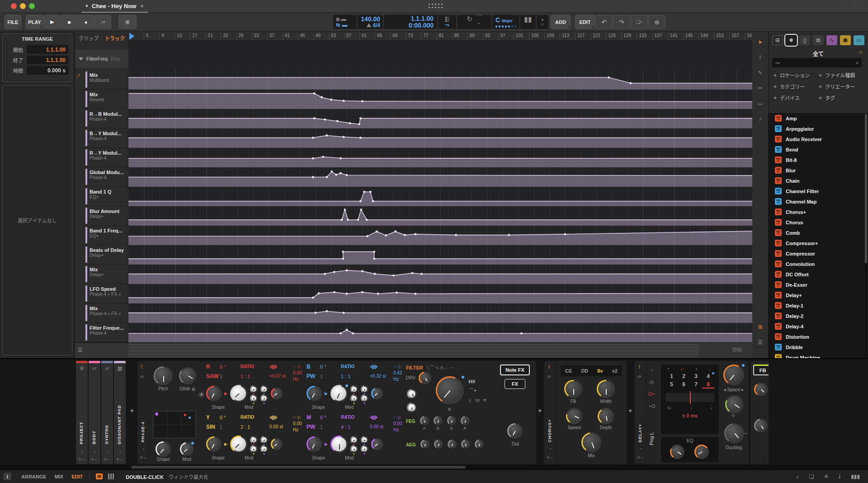 This screenshot has width=868, height=483. What do you see at coordinates (591, 442) in the screenshot?
I see `chorus-mix-knob` at bounding box center [591, 442].